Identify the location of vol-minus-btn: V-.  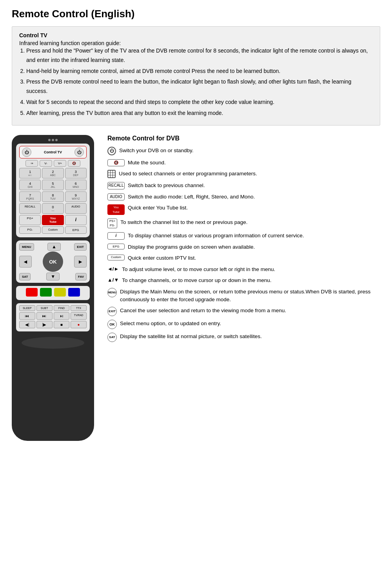
(46, 164).